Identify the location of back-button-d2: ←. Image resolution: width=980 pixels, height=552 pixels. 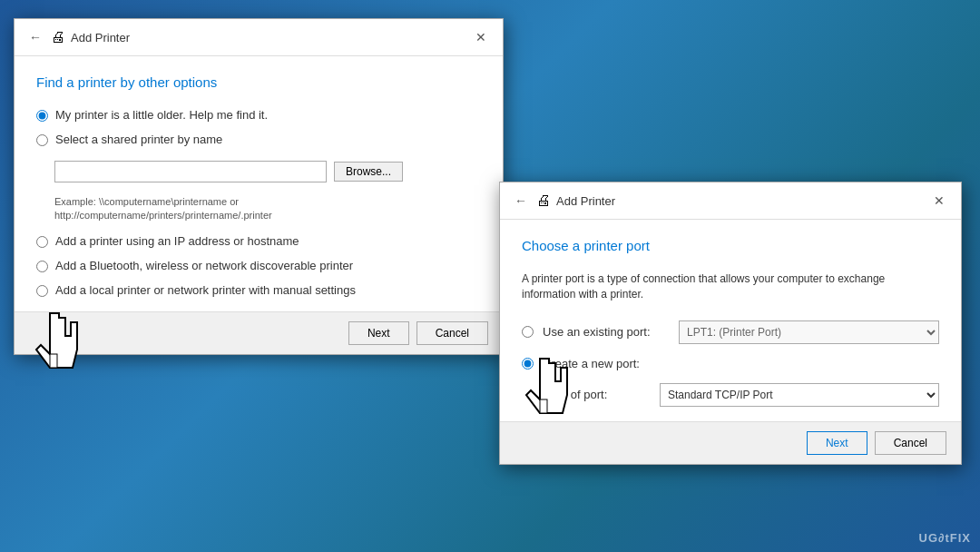
(521, 201).